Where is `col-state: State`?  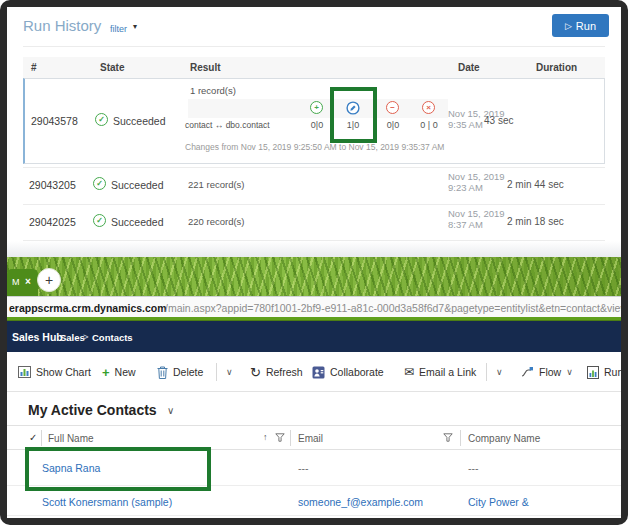
col-state: State is located at coordinates (112, 68).